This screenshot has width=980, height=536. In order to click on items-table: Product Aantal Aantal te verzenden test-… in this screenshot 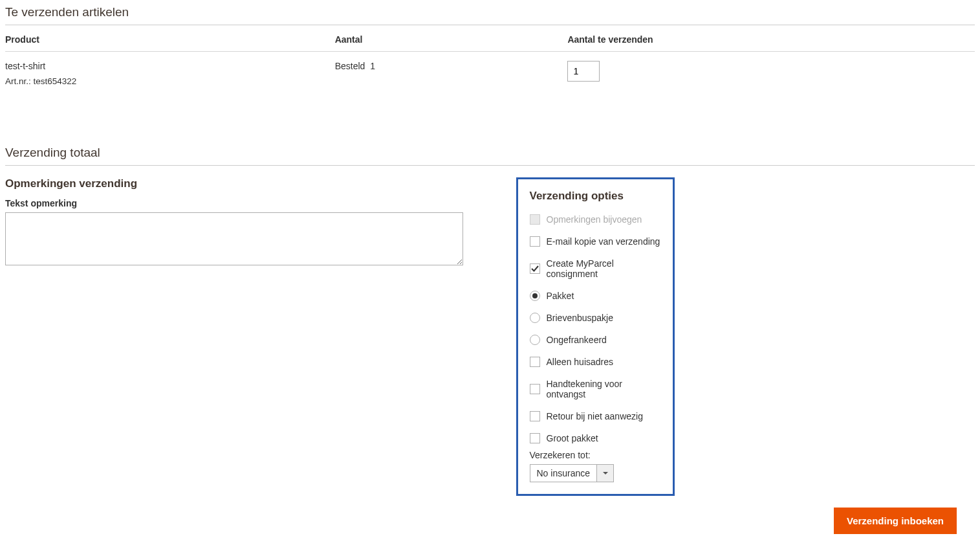, I will do `click(490, 60)`.